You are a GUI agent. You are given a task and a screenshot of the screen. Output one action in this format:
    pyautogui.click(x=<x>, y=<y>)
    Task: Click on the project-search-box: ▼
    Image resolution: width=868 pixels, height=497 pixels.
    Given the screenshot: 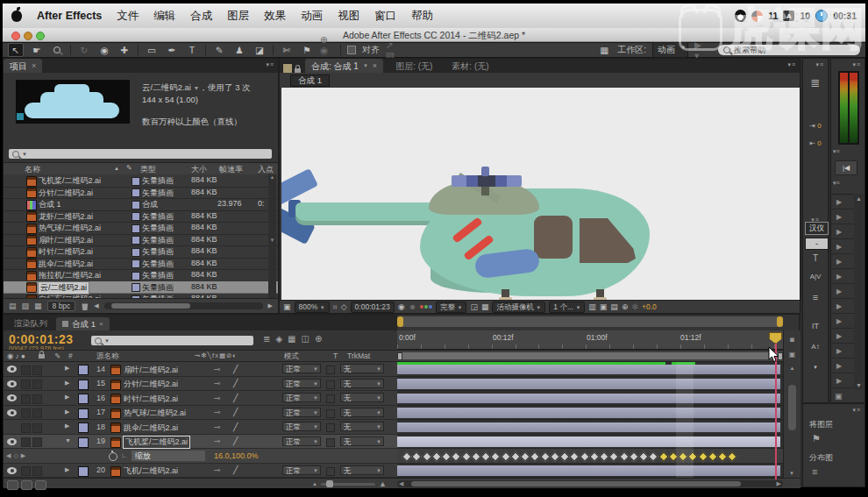 What is the action you would take?
    pyautogui.click(x=140, y=154)
    